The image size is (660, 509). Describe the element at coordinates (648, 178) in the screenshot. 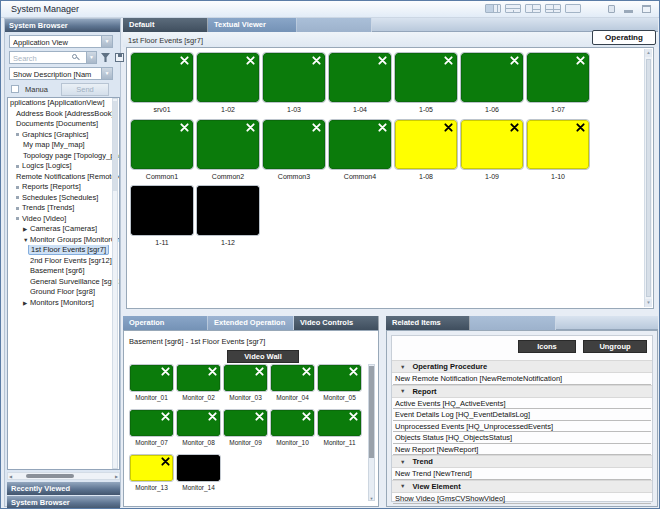

I see `grid-vertical-scrollbar: ▲ ▼` at that location.